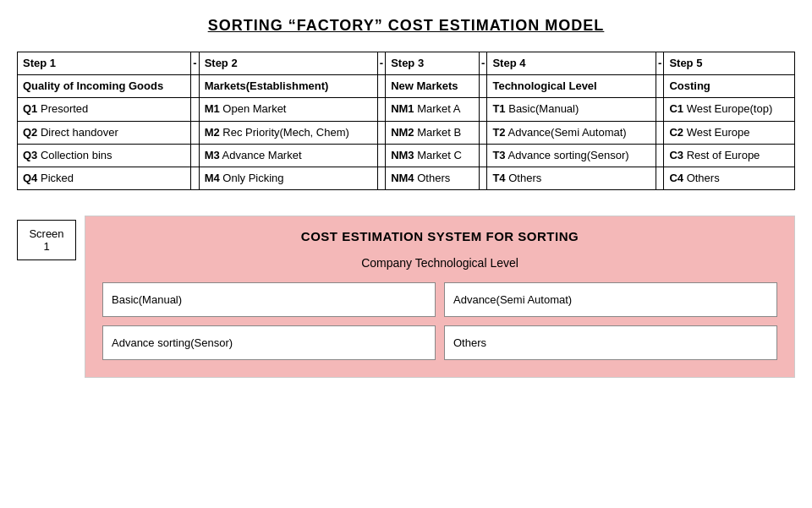 This screenshot has width=812, height=508. Describe the element at coordinates (484, 64) in the screenshot. I see `sep3: -` at that location.